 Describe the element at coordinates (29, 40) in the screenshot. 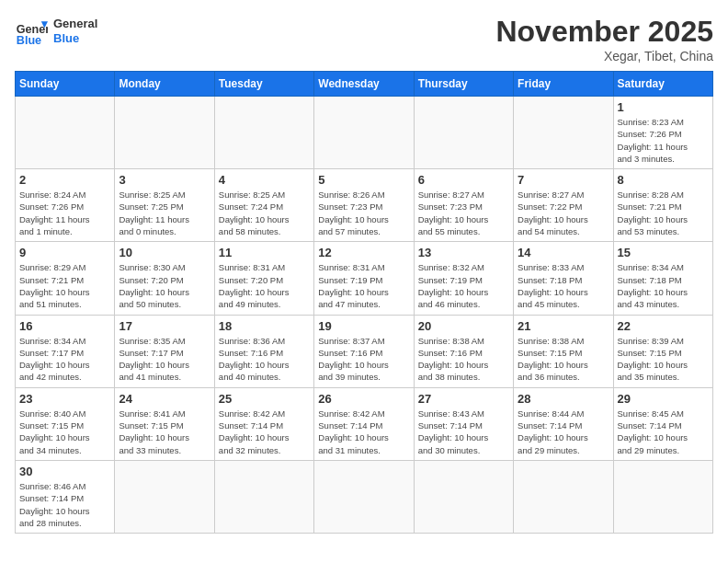

I see `svg-text: Blue` at that location.